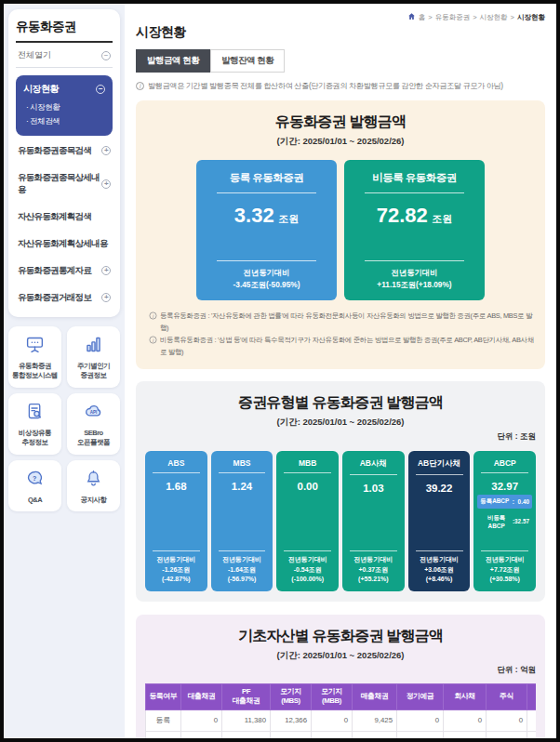 This screenshot has height=742, width=560. Describe the element at coordinates (411, 17) in the screenshot. I see `home-icon` at that location.